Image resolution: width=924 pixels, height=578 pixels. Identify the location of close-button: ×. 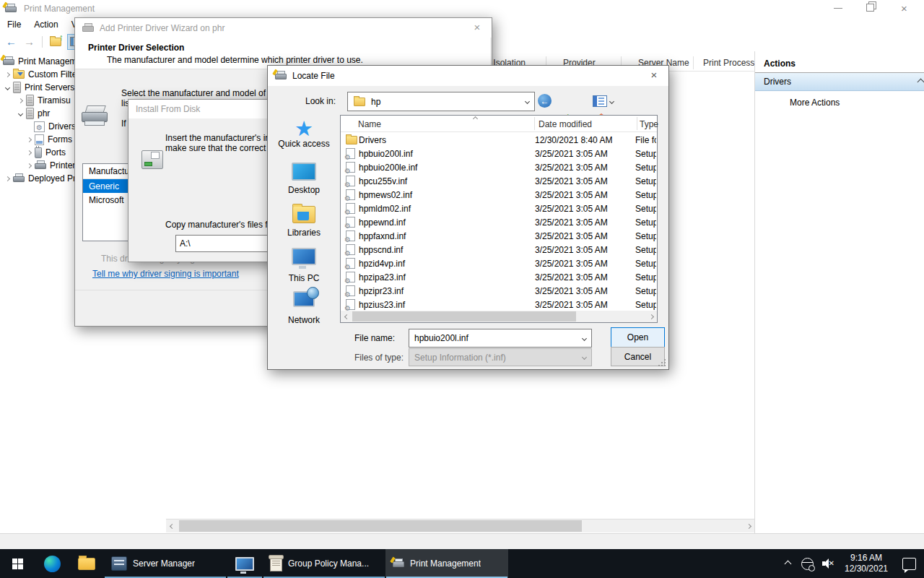
(904, 9).